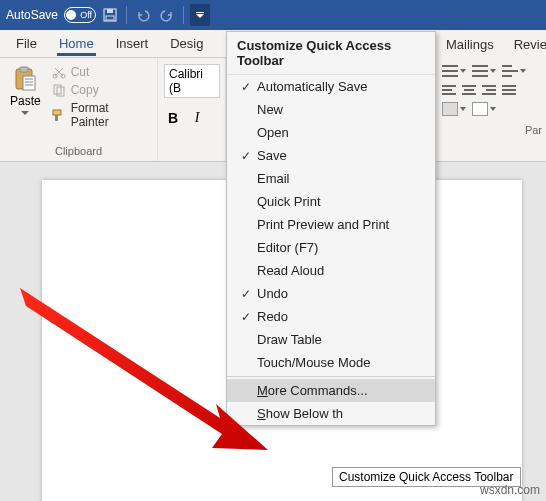 Image resolution: width=546 pixels, height=501 pixels. What do you see at coordinates (331, 390) in the screenshot?
I see `menu-item-more-commands: More Commands...` at bounding box center [331, 390].